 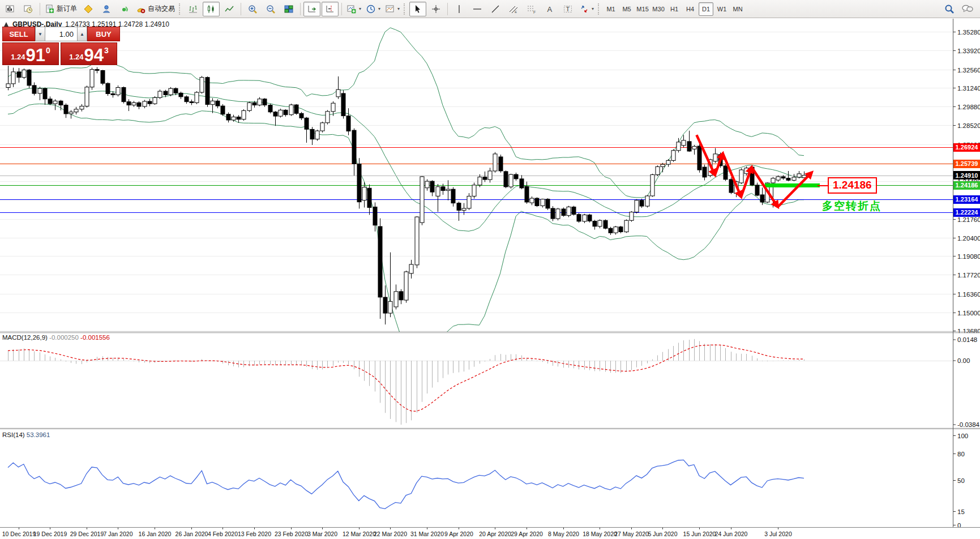 What do you see at coordinates (418, 9) in the screenshot?
I see `cursor-button` at bounding box center [418, 9].